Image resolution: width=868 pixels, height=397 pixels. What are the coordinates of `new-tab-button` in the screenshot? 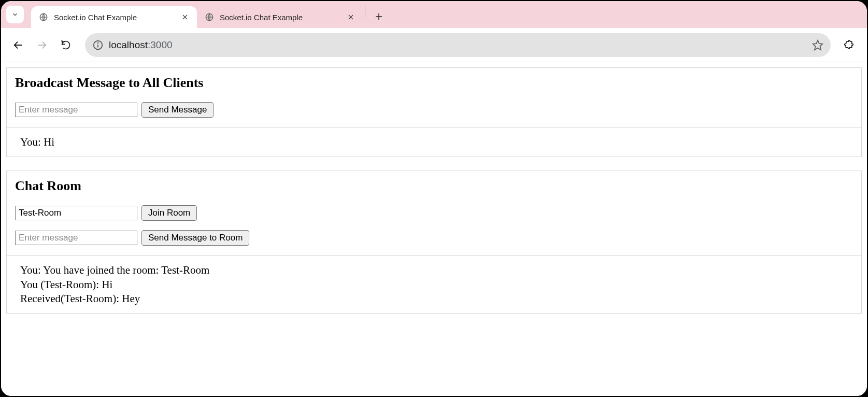 It's located at (379, 17).